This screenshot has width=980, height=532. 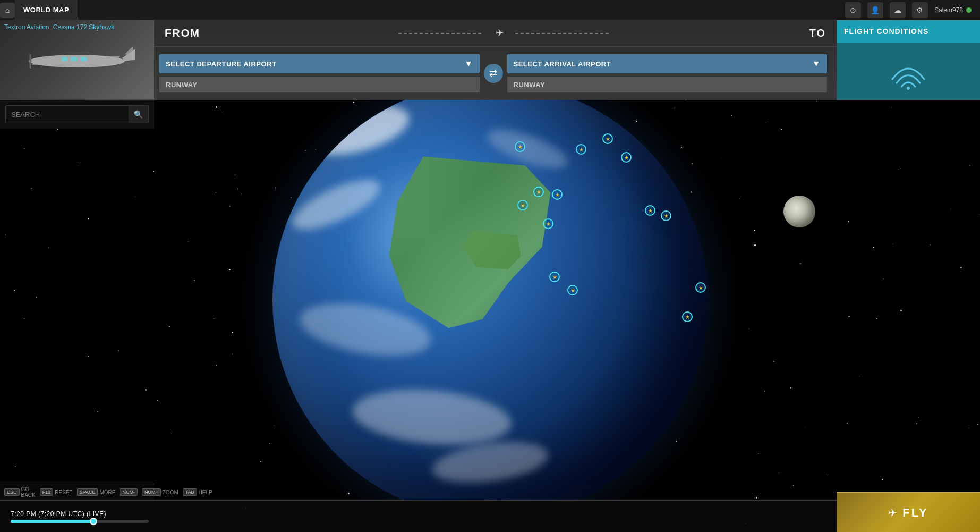 I want to click on time-slider, so click(x=80, y=521).